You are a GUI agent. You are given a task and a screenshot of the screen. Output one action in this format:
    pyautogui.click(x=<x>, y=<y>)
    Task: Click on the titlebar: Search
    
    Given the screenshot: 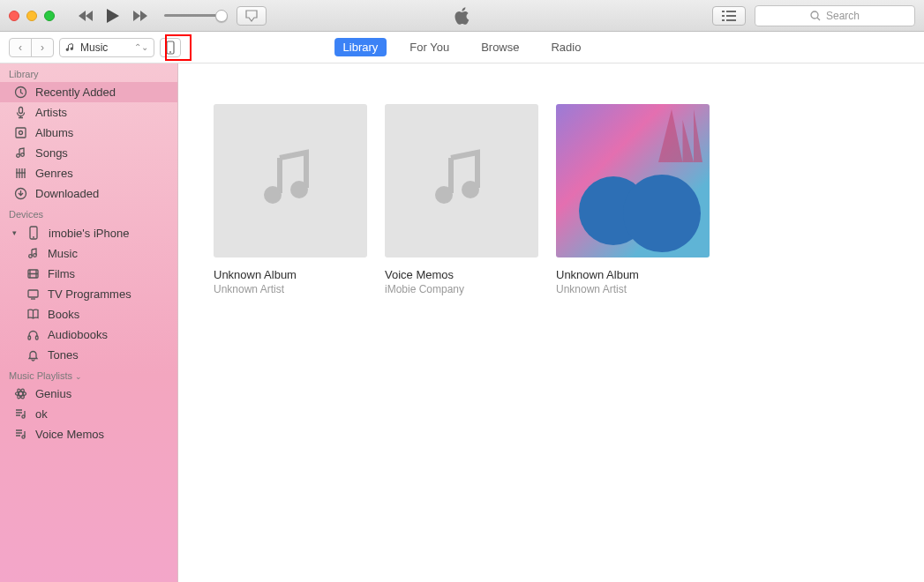 What is the action you would take?
    pyautogui.click(x=462, y=16)
    